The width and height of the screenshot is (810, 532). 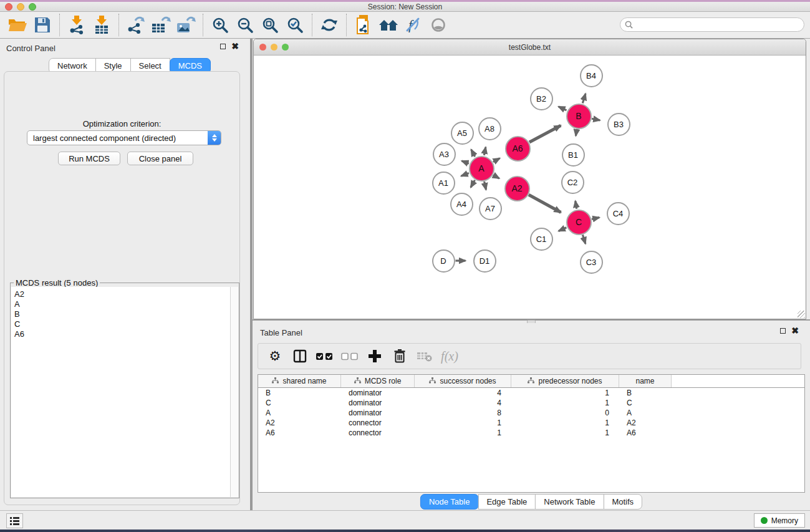 What do you see at coordinates (15, 521) in the screenshot?
I see `task-history-button` at bounding box center [15, 521].